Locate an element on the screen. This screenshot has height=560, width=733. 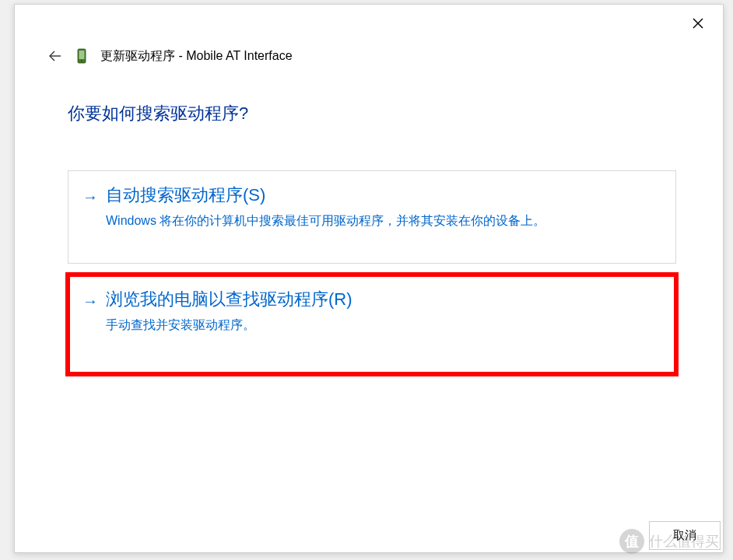
dialog-header: 更新驱动程序 - Mobile AT Interface is located at coordinates (369, 34).